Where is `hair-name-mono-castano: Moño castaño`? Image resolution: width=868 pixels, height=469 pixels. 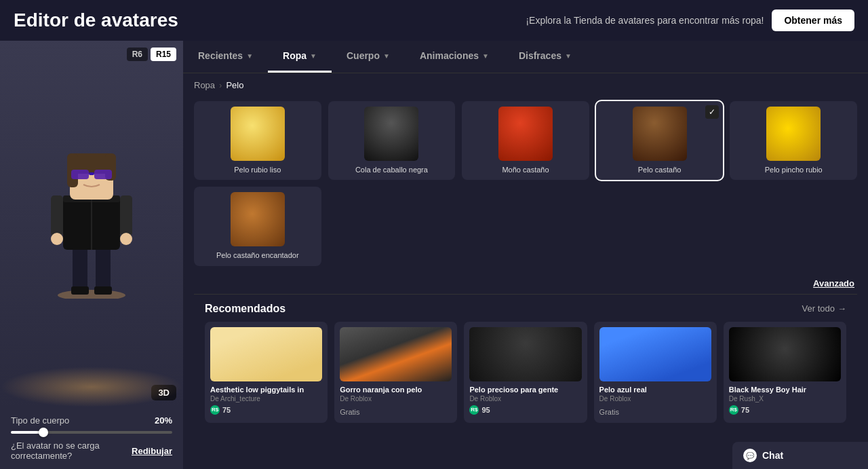
hair-name-mono-castano: Moño castaño is located at coordinates (525, 170).